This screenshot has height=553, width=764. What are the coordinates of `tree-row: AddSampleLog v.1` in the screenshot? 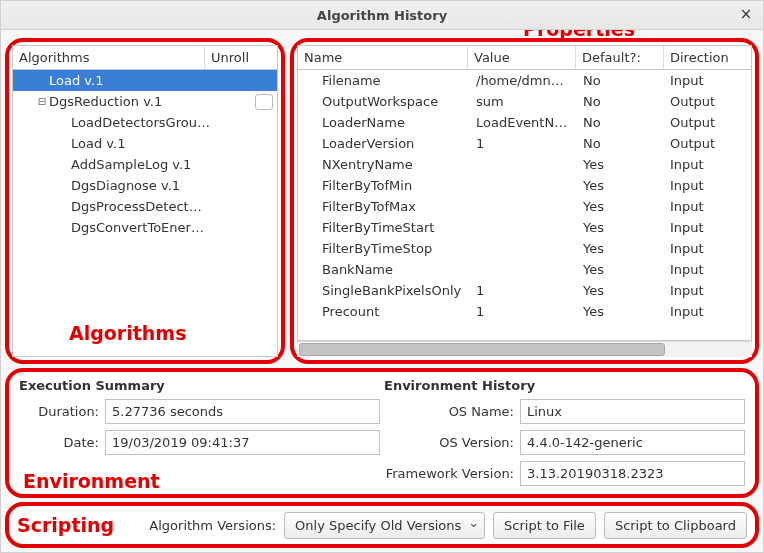 It's located at (145, 164).